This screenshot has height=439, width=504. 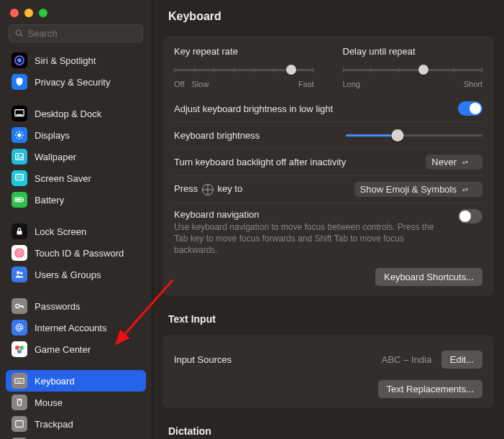 What do you see at coordinates (200, 84) in the screenshot?
I see `key-repeat-min-label: Slow` at bounding box center [200, 84].